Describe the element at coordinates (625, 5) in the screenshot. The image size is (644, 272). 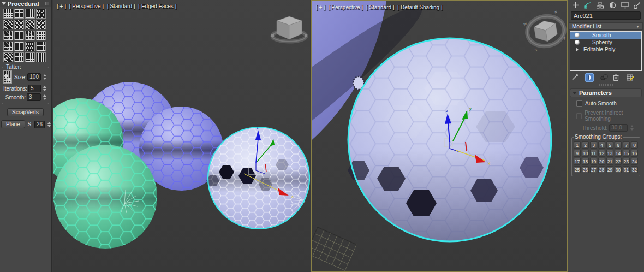
I see `display-tab-icon` at that location.